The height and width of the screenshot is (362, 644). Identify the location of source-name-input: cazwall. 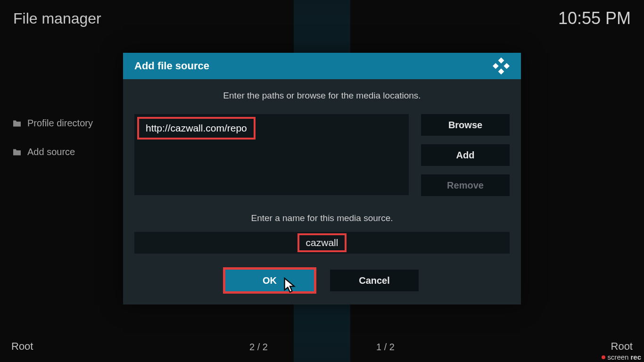
(322, 243).